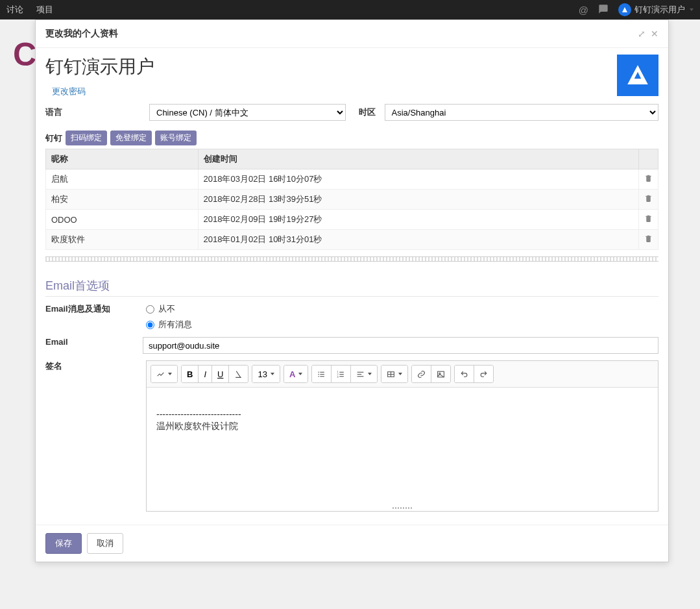  I want to click on user-menu: 钉钉演示用户, so click(656, 10).